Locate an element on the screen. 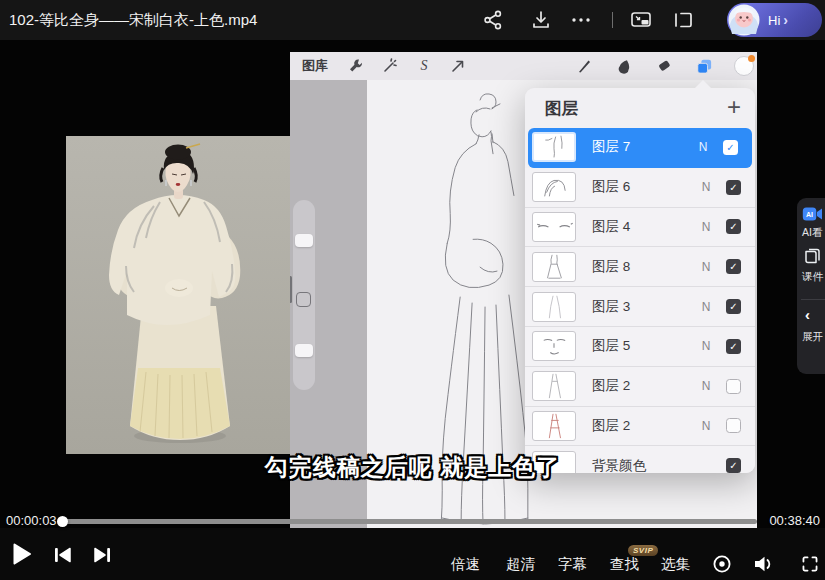  current-time: 00:00:03 is located at coordinates (32, 520).